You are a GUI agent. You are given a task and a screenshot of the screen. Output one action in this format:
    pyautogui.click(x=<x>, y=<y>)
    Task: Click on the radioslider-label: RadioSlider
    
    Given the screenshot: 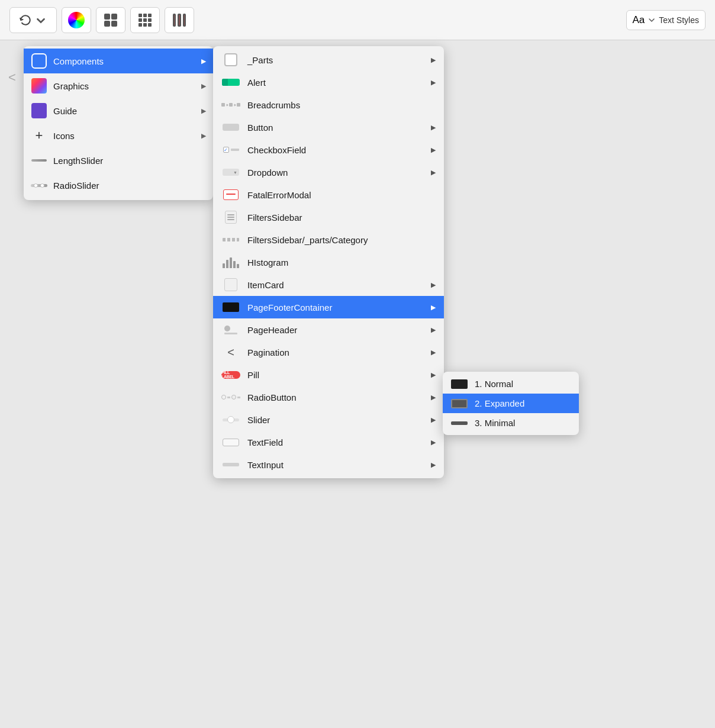 What is the action you would take?
    pyautogui.click(x=130, y=186)
    